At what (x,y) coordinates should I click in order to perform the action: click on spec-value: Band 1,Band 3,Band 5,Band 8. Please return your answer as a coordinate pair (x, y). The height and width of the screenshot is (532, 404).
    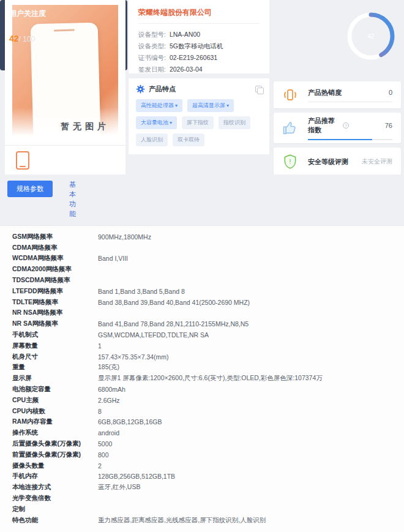
    Looking at the image, I should click on (141, 291).